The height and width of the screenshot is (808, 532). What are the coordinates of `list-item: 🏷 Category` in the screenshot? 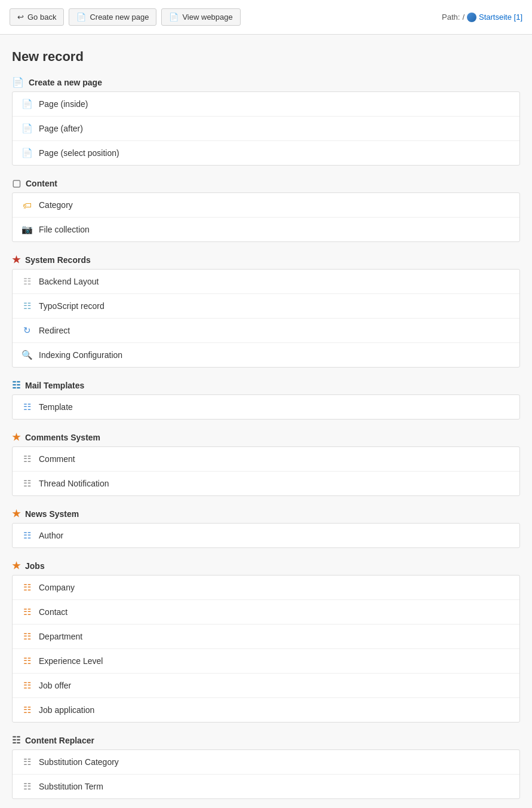 It's located at (266, 206).